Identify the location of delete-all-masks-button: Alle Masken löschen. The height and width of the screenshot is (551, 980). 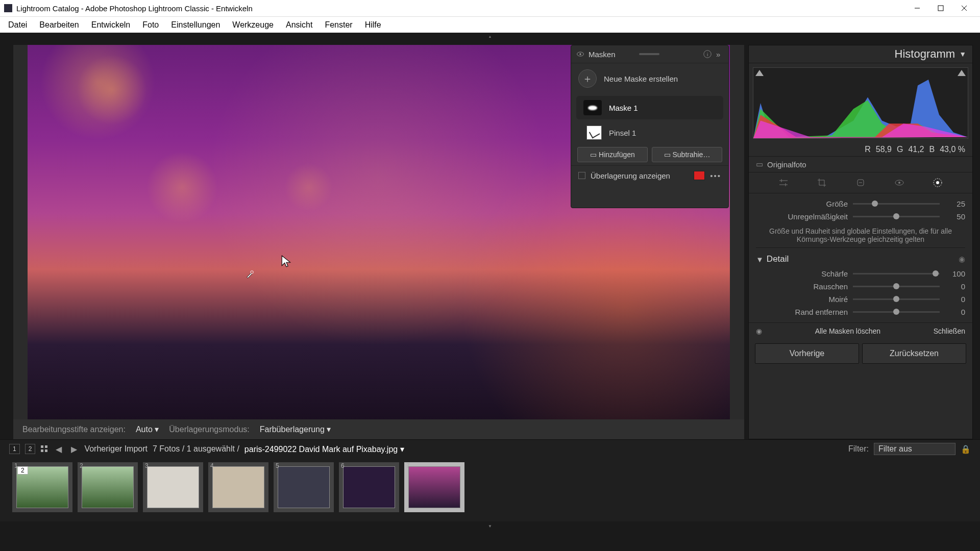
(848, 331).